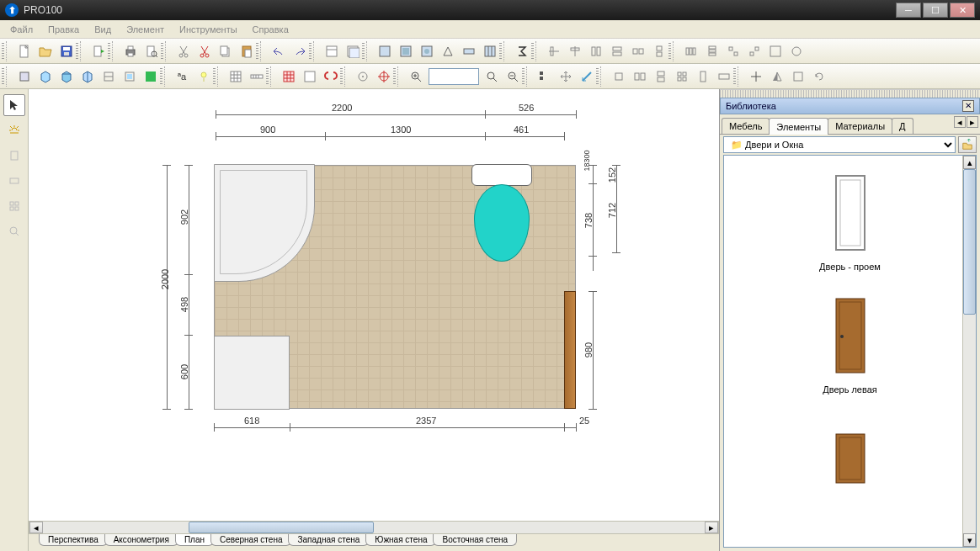 This screenshot has height=551, width=980. I want to click on snap2-3-icon, so click(661, 77).